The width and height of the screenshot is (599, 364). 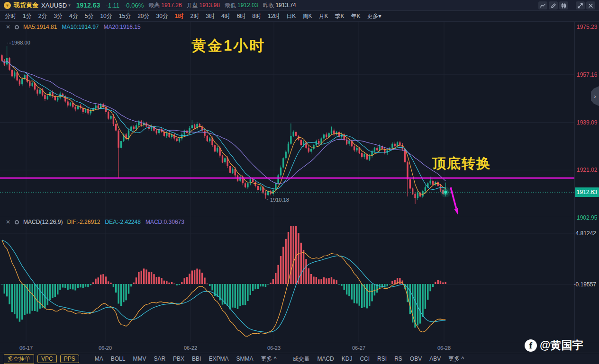 I want to click on ma-legend-item: MA10:1914.97, so click(x=80, y=27).